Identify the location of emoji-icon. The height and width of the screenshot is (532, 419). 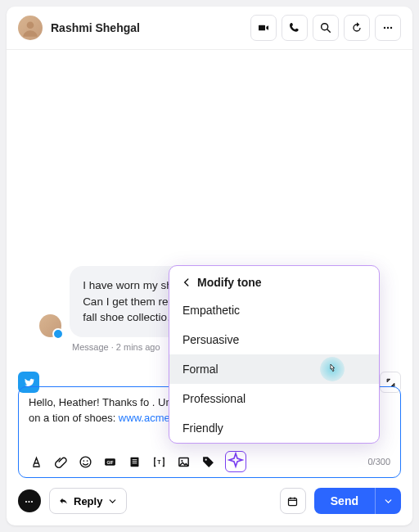
(85, 462).